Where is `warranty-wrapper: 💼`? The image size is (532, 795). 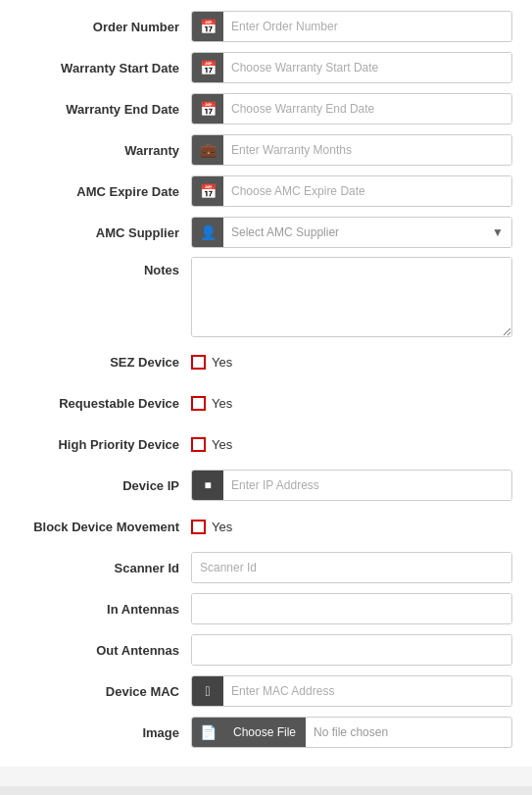 warranty-wrapper: 💼 is located at coordinates (352, 150).